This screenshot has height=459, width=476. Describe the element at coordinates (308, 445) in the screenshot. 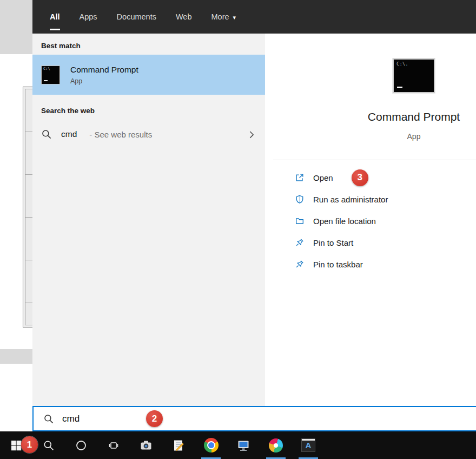

I see `taskbar-a-app: A` at that location.